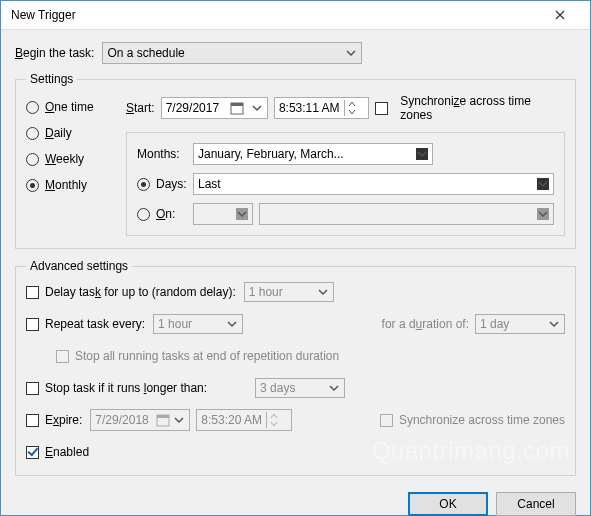 This screenshot has width=591, height=516. Describe the element at coordinates (172, 184) in the screenshot. I see `days-label: Days:` at that location.